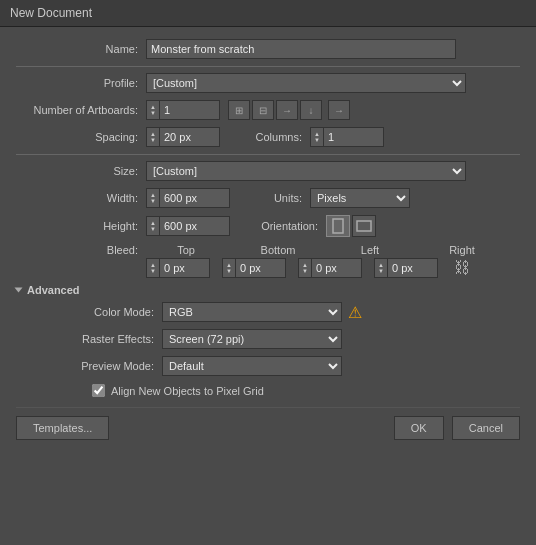  What do you see at coordinates (278, 250) in the screenshot?
I see `bleed-bottom-header: Bottom` at bounding box center [278, 250].